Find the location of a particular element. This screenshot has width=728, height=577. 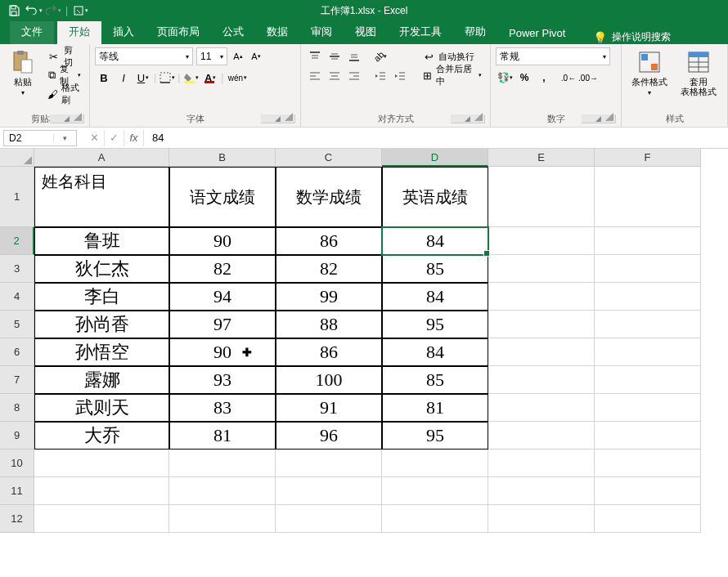

col-header-E: E is located at coordinates (542, 158).